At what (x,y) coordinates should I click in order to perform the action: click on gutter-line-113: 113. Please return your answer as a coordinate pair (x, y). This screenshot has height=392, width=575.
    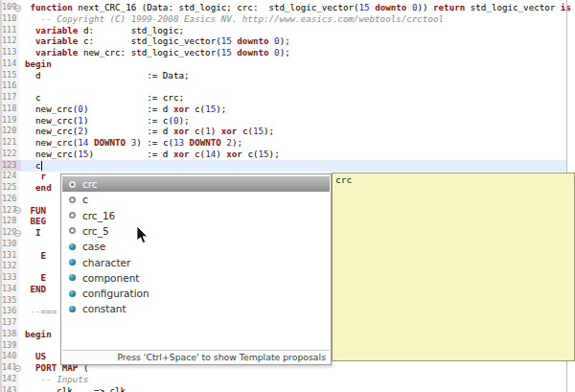
    Looking at the image, I should click on (12, 53).